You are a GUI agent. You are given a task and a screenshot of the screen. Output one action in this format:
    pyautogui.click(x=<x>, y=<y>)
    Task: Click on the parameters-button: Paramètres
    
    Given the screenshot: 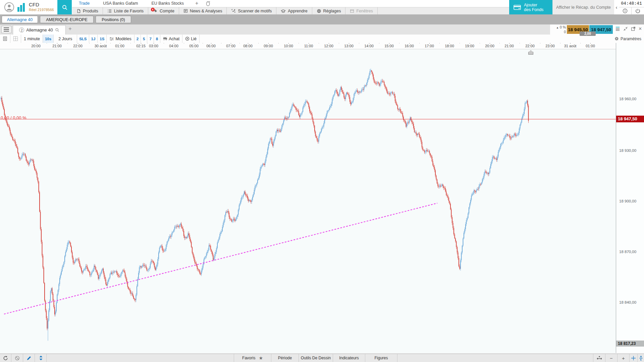 What is the action you would take?
    pyautogui.click(x=628, y=39)
    